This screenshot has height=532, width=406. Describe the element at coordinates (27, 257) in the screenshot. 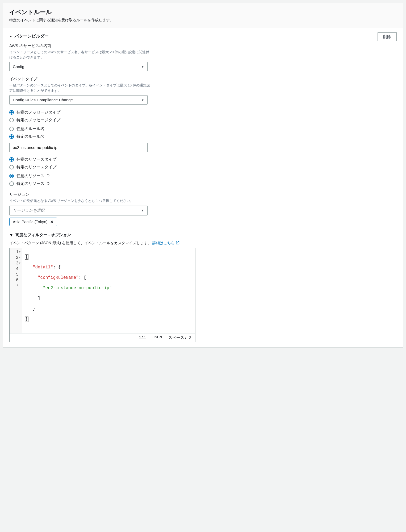

I see `json-brace: {` at that location.